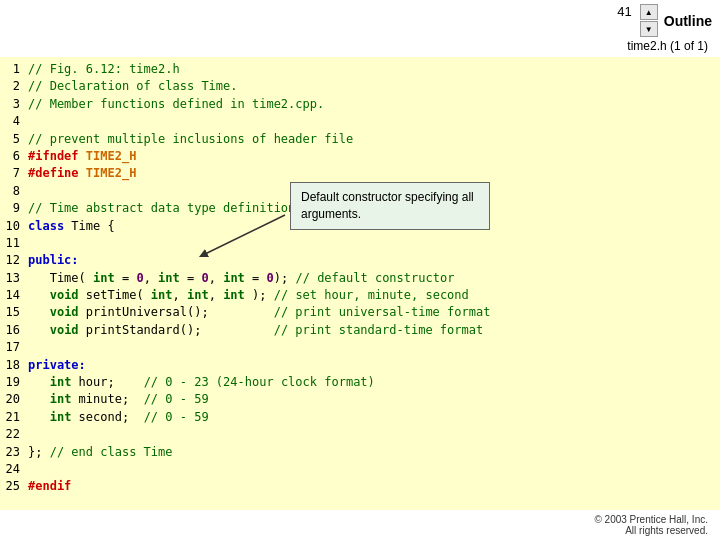  I want to click on comment-text: // prevent multiple inclusions of header…, so click(190, 139).